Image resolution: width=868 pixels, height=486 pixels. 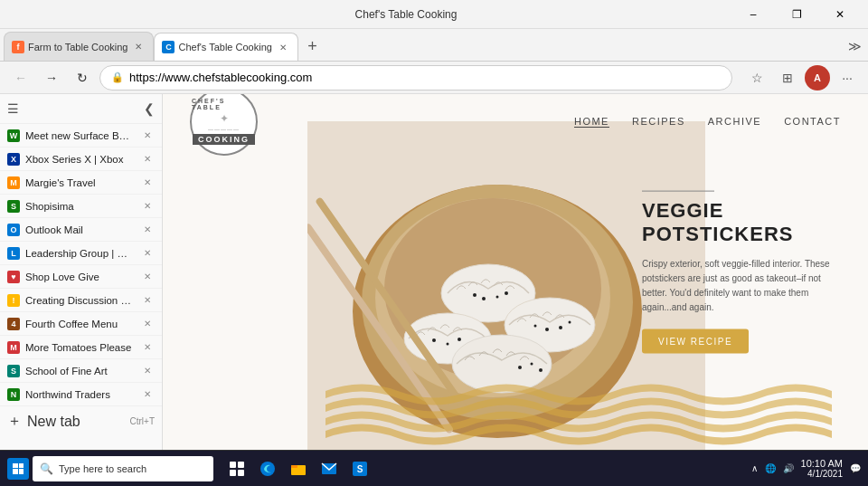 I want to click on mail-icon, so click(x=329, y=469).